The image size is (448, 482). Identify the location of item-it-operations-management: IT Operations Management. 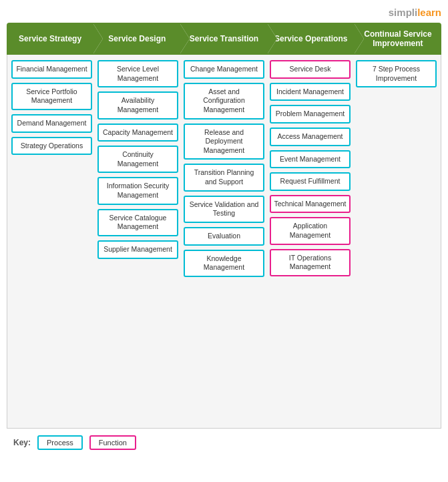
(310, 263).